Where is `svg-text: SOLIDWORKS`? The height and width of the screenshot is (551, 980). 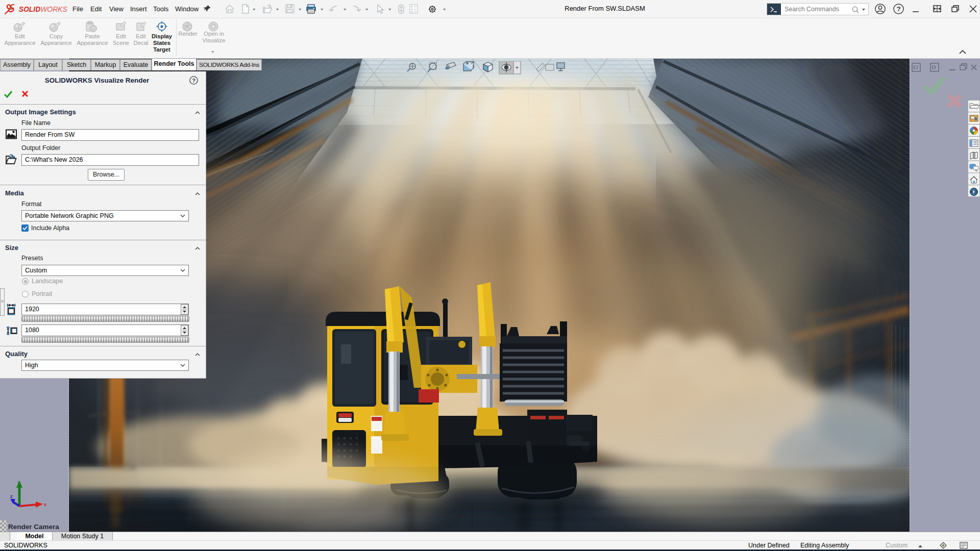 svg-text: SOLIDWORKS is located at coordinates (43, 9).